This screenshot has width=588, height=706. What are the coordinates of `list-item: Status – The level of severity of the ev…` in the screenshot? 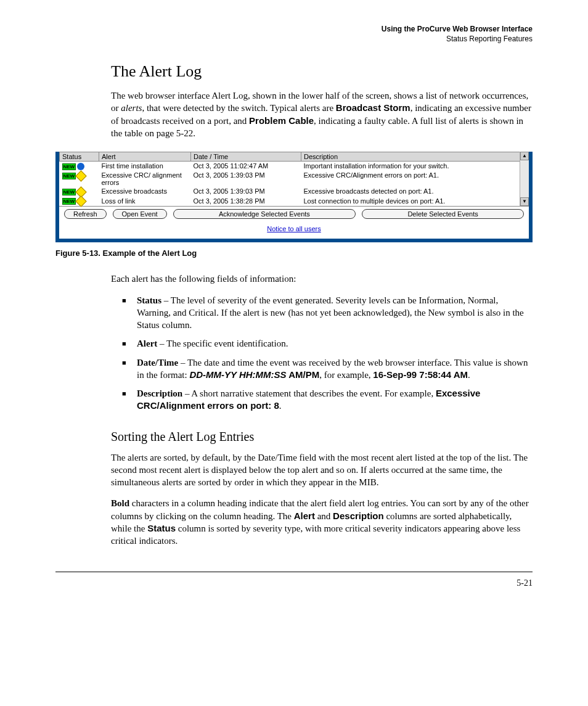 It's located at (327, 313).